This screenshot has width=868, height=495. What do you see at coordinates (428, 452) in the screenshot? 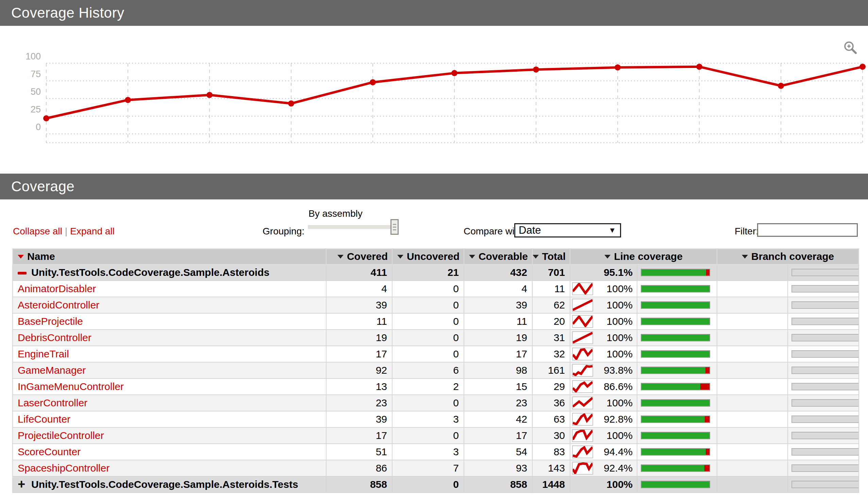
I see `uncovered-cell: 3` at bounding box center [428, 452].